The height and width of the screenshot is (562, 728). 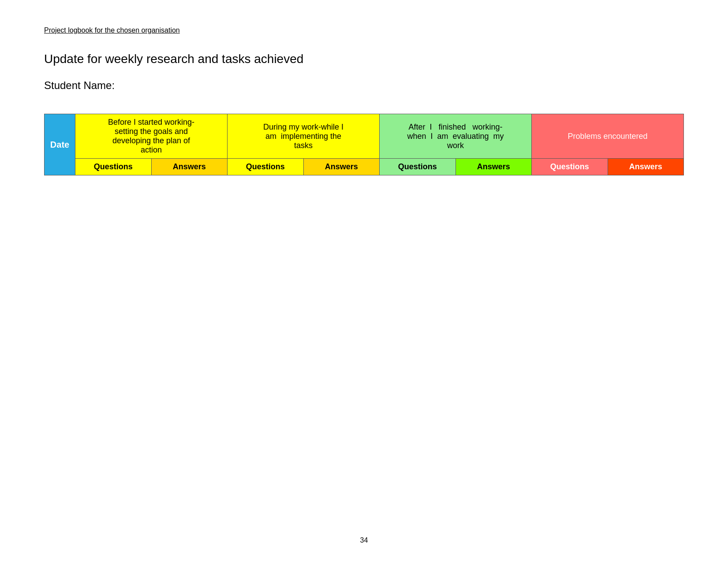 I want to click on during-answers-label: Answers, so click(x=341, y=167).